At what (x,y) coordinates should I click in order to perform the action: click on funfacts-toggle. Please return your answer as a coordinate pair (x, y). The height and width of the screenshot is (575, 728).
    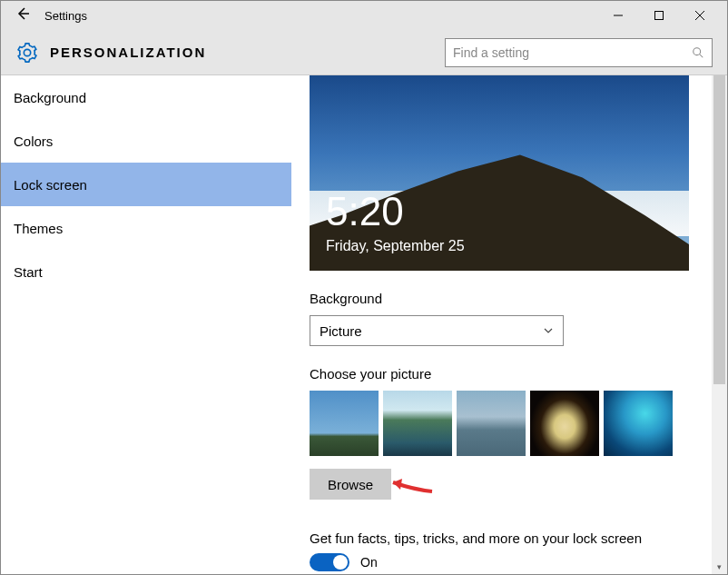
    Looking at the image, I should click on (330, 562).